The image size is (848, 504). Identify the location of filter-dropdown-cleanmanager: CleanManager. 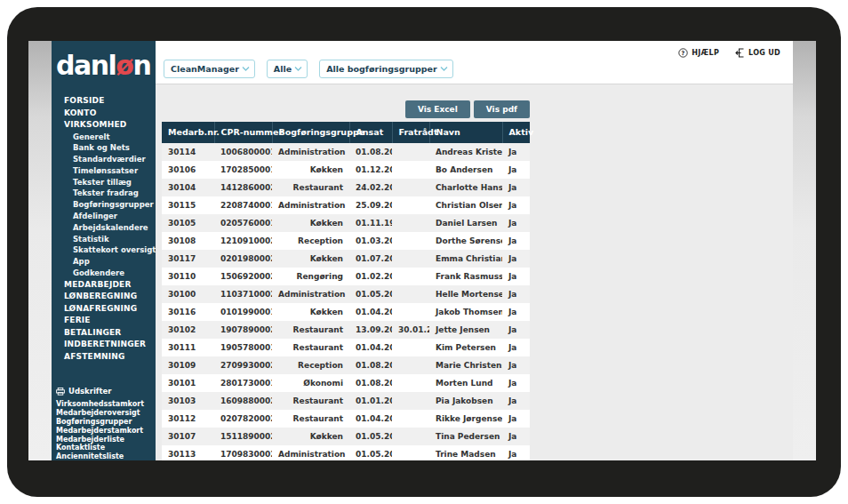
(210, 69).